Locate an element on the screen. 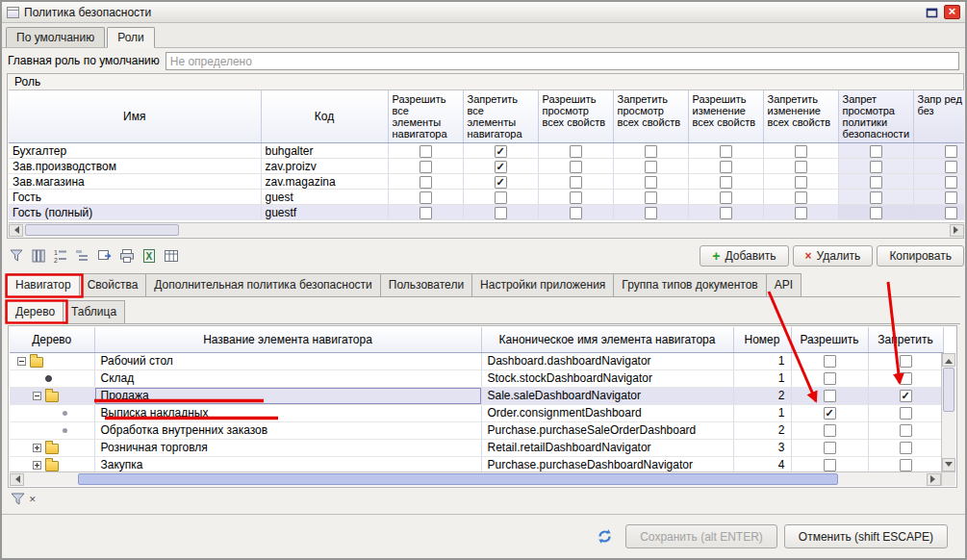  print-icon is located at coordinates (127, 256).